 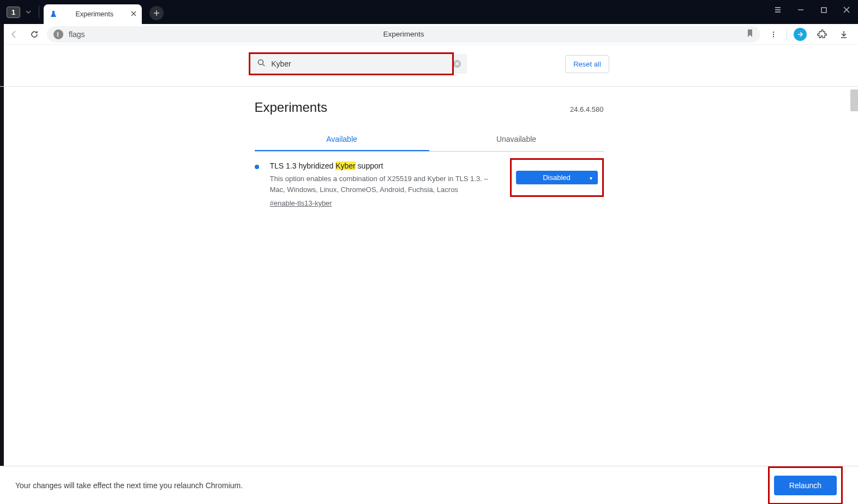 What do you see at coordinates (429, 60) in the screenshot?
I see `search-row: Reset all` at bounding box center [429, 60].